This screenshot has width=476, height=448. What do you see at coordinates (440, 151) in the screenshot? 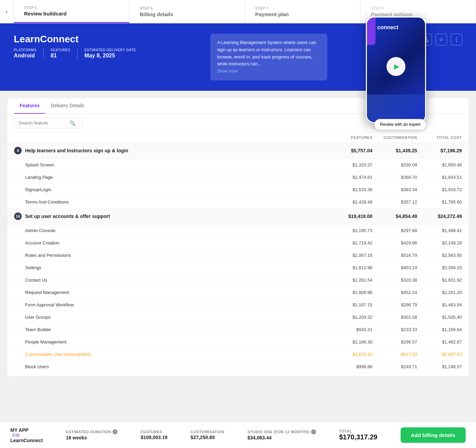
I see `group-total-cost: $7,196.29` at bounding box center [440, 151].